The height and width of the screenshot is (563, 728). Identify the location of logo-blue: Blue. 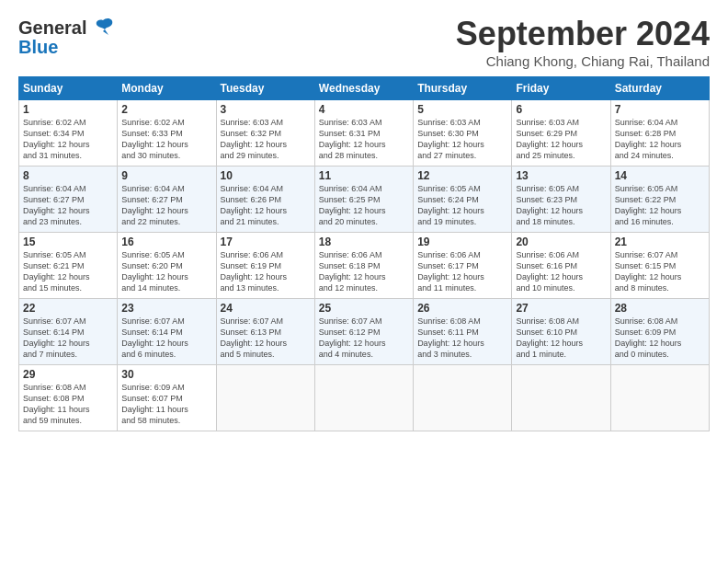
(39, 48).